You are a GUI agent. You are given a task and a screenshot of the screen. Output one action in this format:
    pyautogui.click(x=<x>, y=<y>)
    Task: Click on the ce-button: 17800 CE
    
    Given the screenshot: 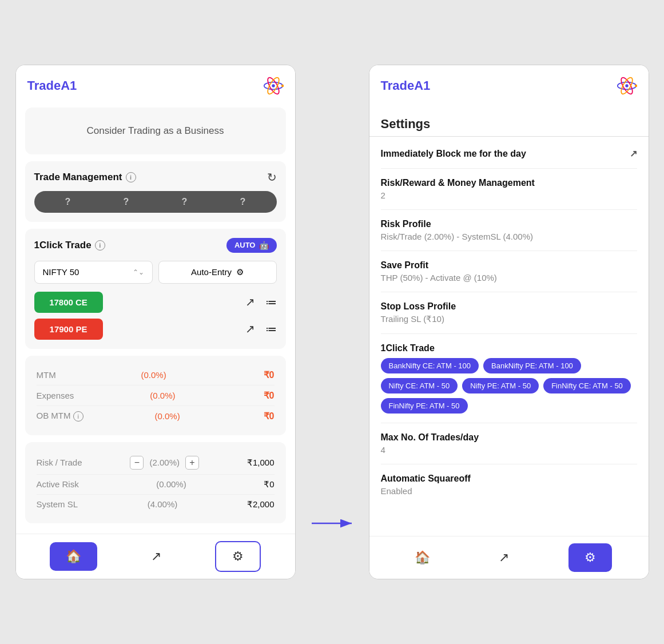 What is the action you would take?
    pyautogui.click(x=69, y=302)
    